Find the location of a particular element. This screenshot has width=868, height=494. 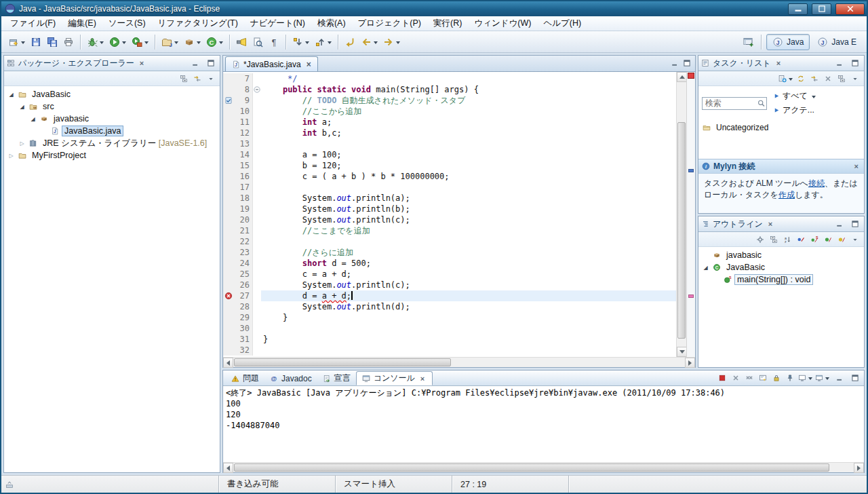

tab-console: コンソール× is located at coordinates (395, 379).